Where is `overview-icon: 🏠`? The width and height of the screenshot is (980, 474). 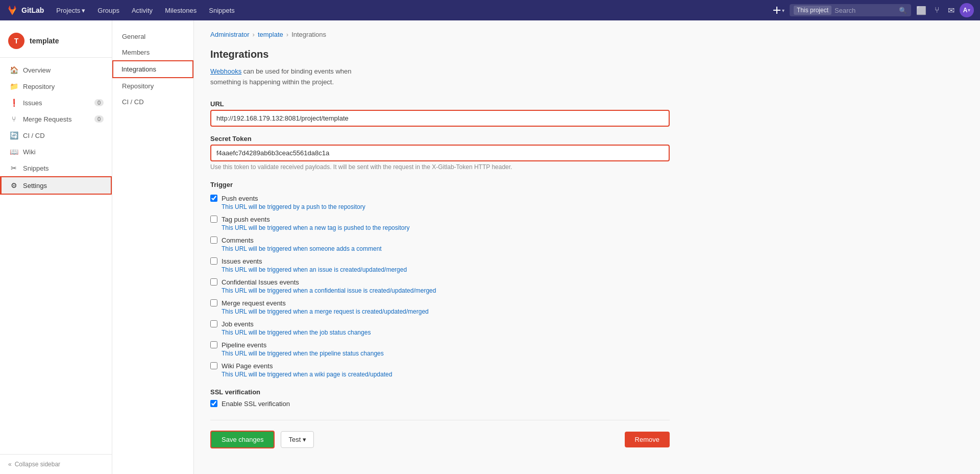 overview-icon: 🏠 is located at coordinates (14, 70).